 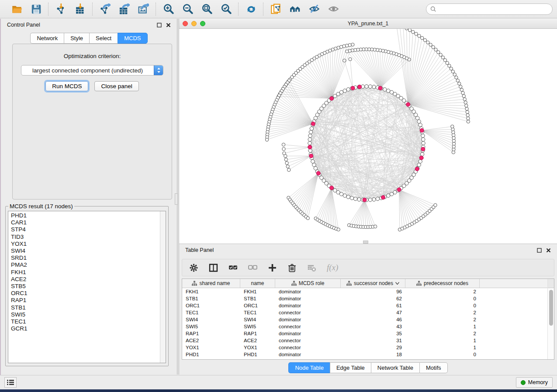 I want to click on export-image-icon, so click(x=143, y=9).